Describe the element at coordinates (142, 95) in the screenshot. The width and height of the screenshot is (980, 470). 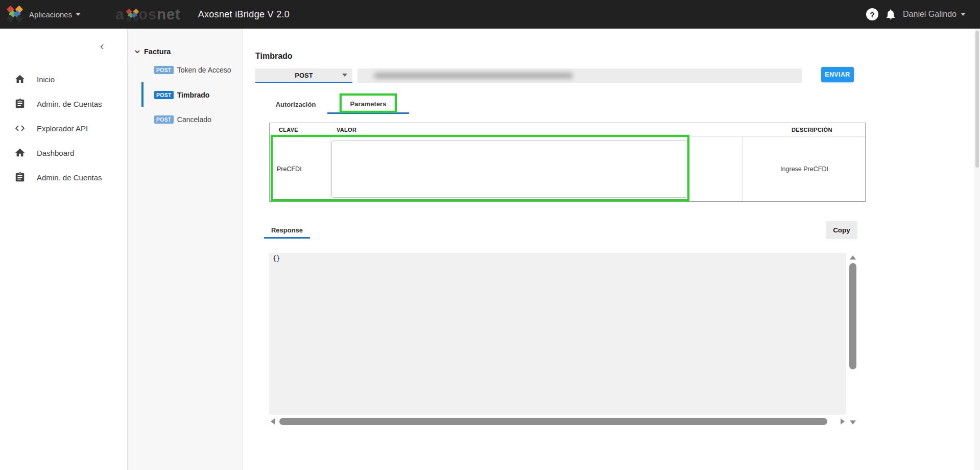
I see `active-item-indicator` at that location.